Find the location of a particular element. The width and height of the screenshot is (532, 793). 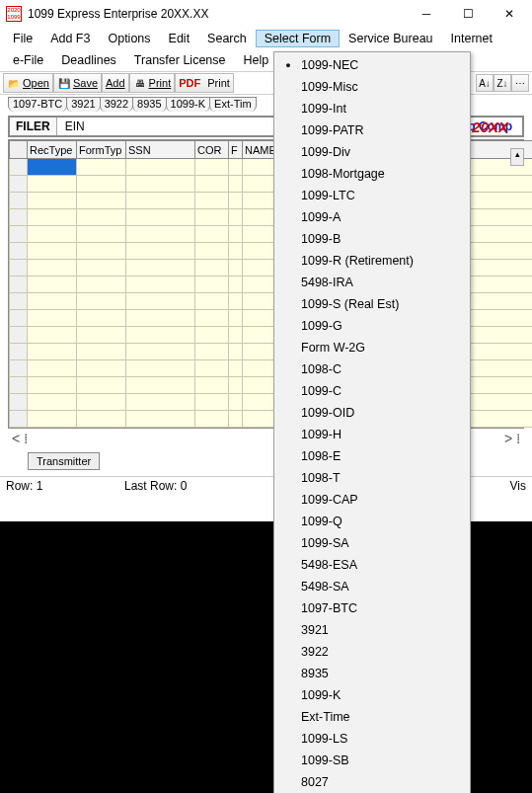

menu-options: Options is located at coordinates (128, 39).